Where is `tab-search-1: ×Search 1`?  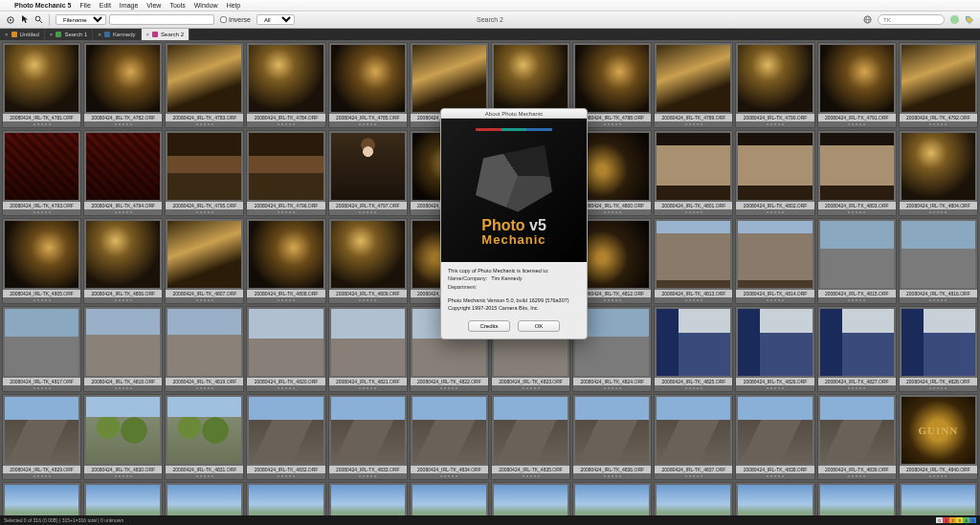
tab-search-1: ×Search 1 is located at coordinates (69, 34).